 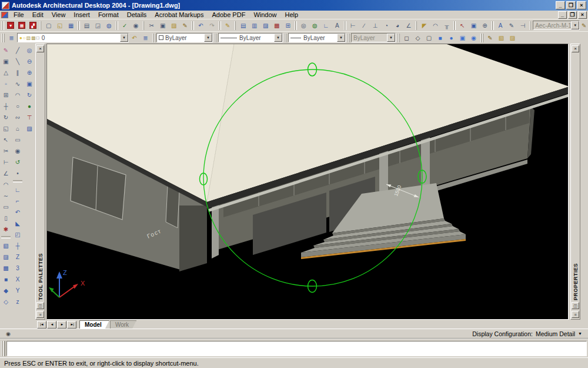 I want to click on multiline: ∥, so click(x=18, y=72).